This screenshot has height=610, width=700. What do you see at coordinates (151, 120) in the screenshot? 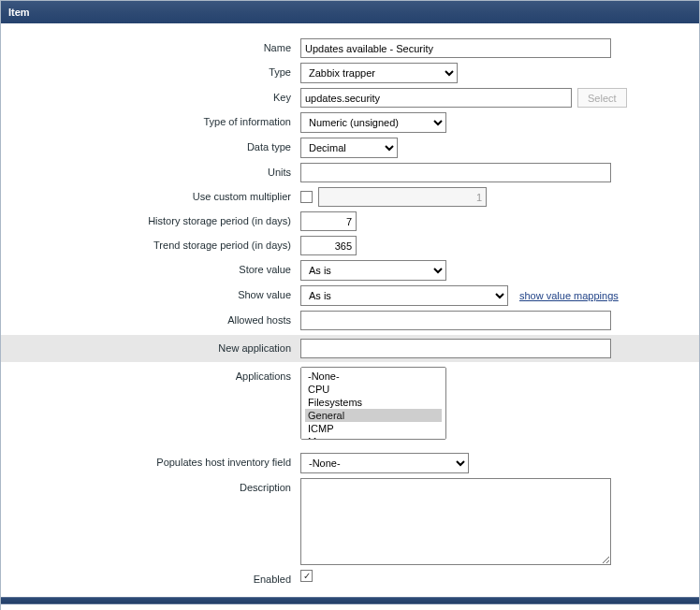
I see `label-type-of-information: Type of information` at bounding box center [151, 120].